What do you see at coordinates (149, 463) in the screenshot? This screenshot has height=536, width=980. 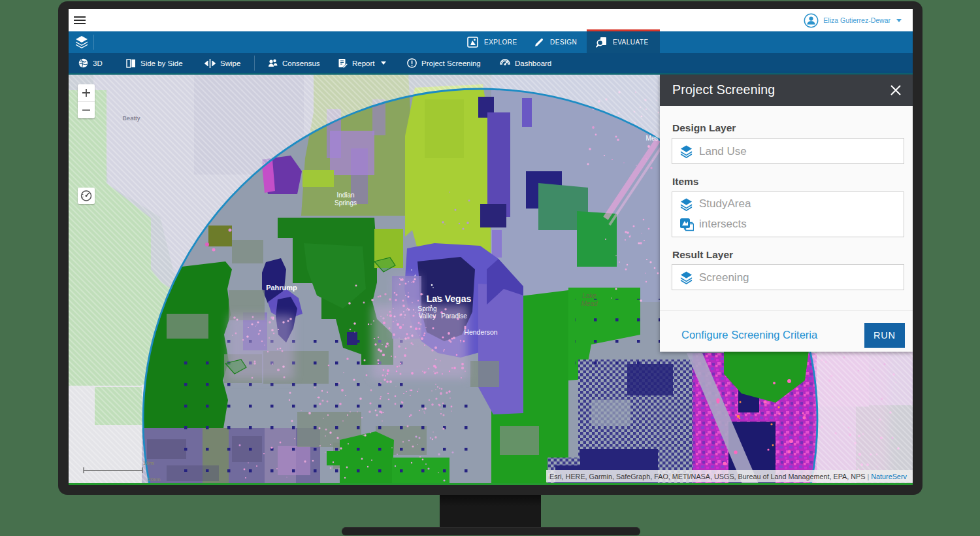 I see `svg-text: 10mi` at bounding box center [149, 463].